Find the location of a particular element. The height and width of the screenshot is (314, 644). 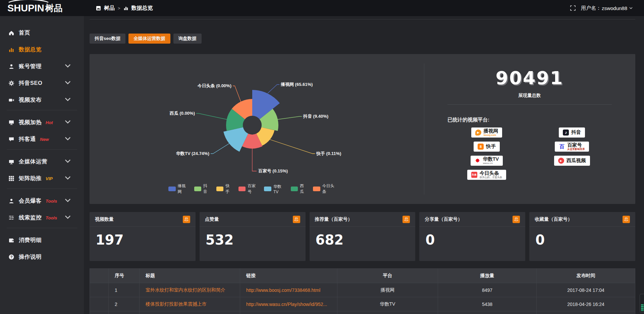

sidebar-item-15: 消费明细 is located at coordinates (42, 240).